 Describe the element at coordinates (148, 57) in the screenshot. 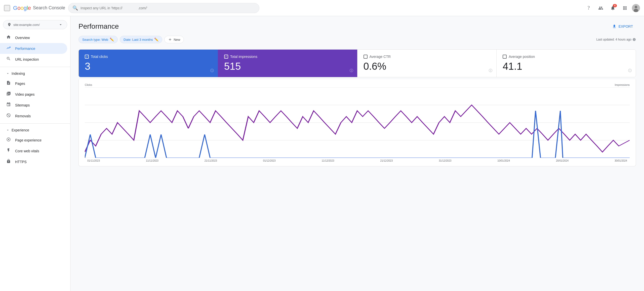

I see `metric-clicks-header: Total clicks` at that location.